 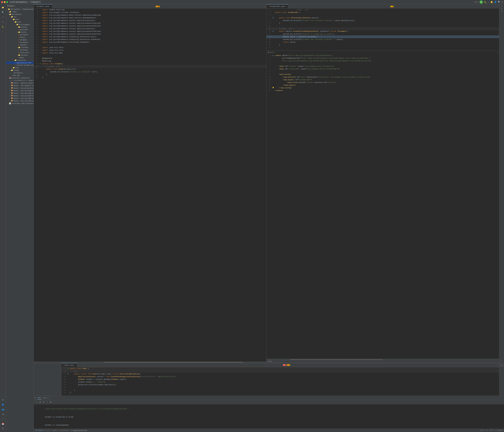 I want to click on beans-more: ⋯, so click(x=497, y=52).